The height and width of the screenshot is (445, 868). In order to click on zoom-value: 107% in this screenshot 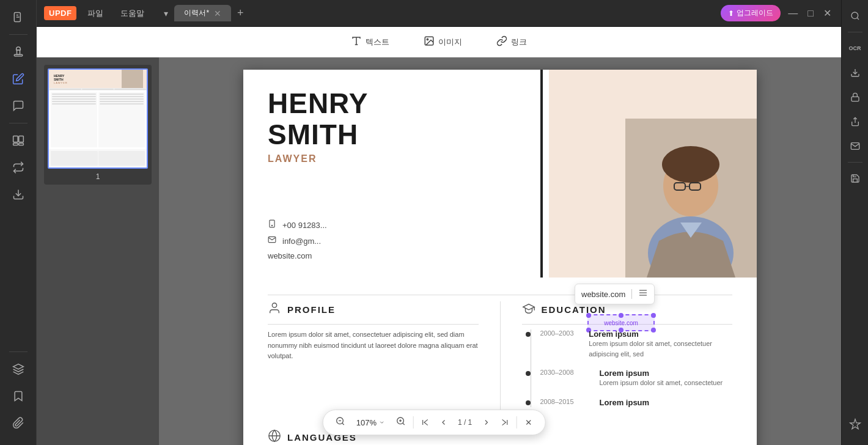, I will do `click(367, 423)`.